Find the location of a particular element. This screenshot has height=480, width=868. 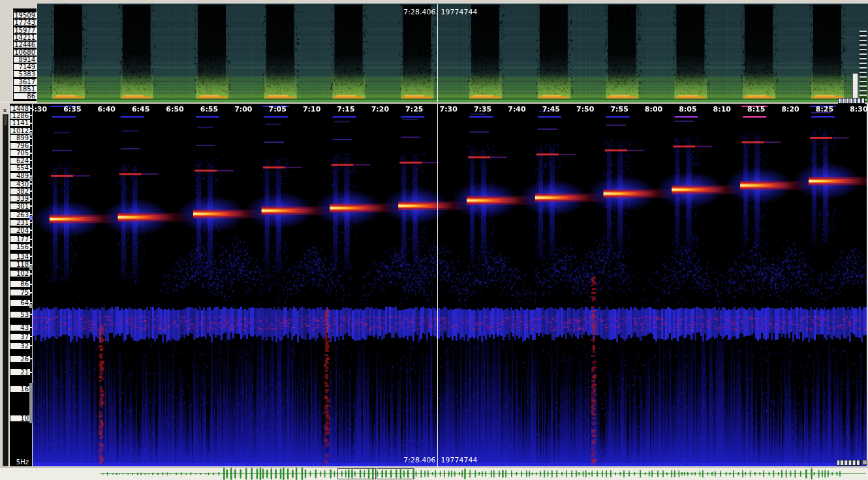

main-frequency-scale: 1448128611411012899796705624554489430382… is located at coordinates (21, 285).